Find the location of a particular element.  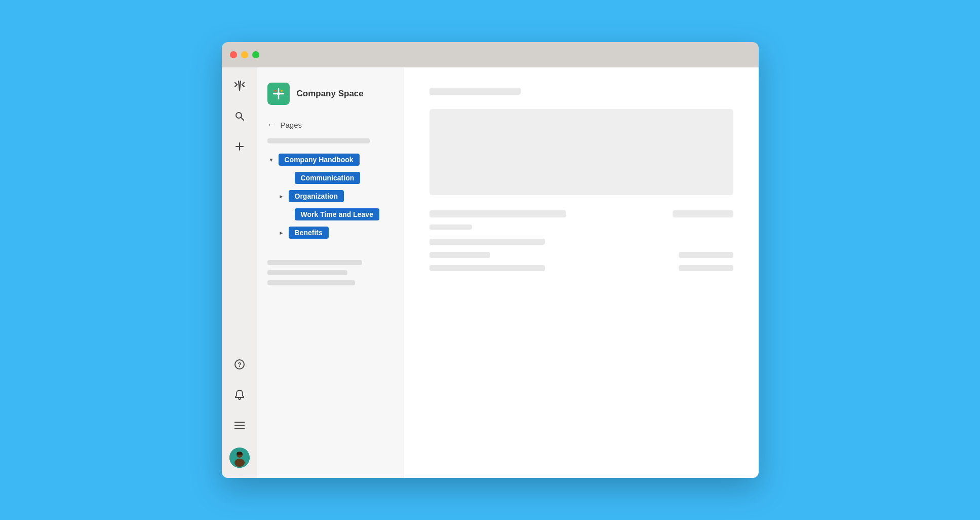

tree-item-handbook: ▼ Company Handbook is located at coordinates (330, 160).